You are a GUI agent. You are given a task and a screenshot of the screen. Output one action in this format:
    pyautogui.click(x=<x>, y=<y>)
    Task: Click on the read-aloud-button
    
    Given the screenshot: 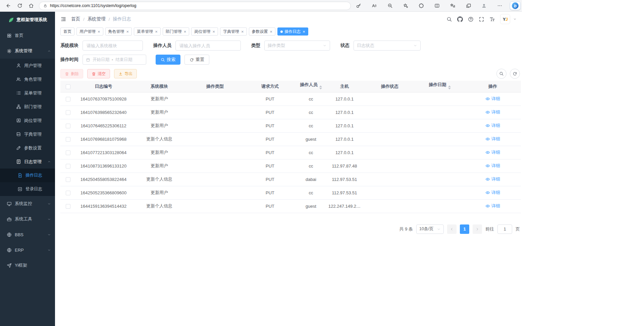 What is the action you would take?
    pyautogui.click(x=374, y=6)
    